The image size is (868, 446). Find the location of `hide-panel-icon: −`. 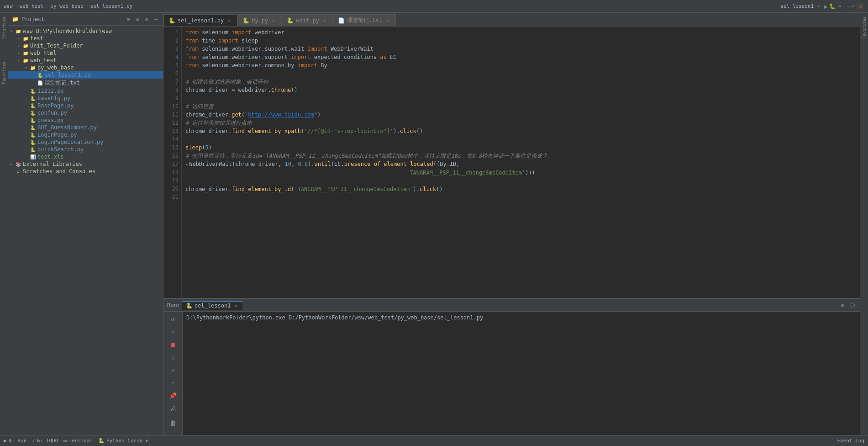

hide-panel-icon: − is located at coordinates (156, 19).